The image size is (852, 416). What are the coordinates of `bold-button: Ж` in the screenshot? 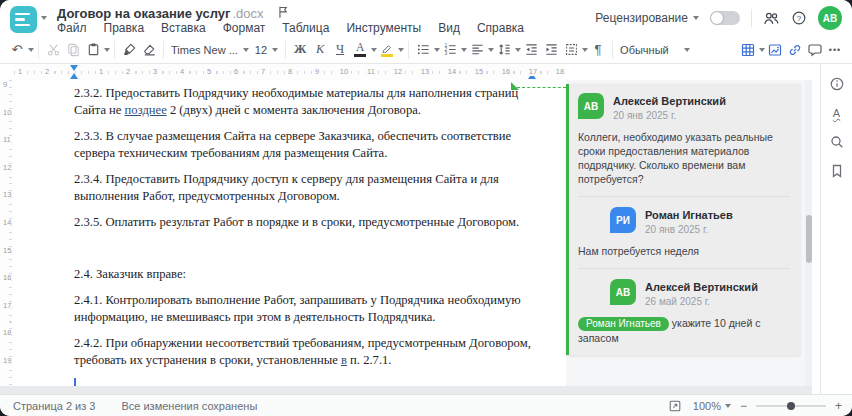 It's located at (300, 50).